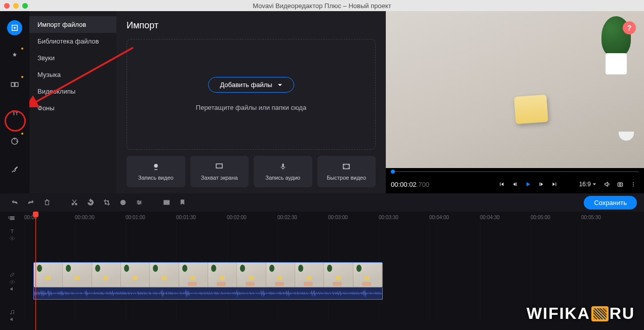 This screenshot has height=330, width=644. Describe the element at coordinates (251, 85) in the screenshot. I see `add-files-button: Добавить файлы` at that location.